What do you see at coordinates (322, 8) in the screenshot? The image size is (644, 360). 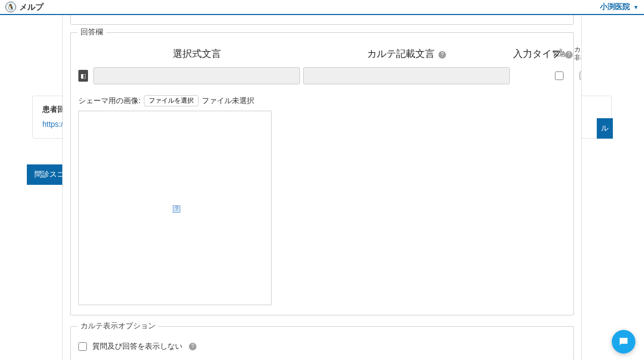 I see `topbar: 🐧 メルプ 小渕医院 ▼` at bounding box center [322, 8].